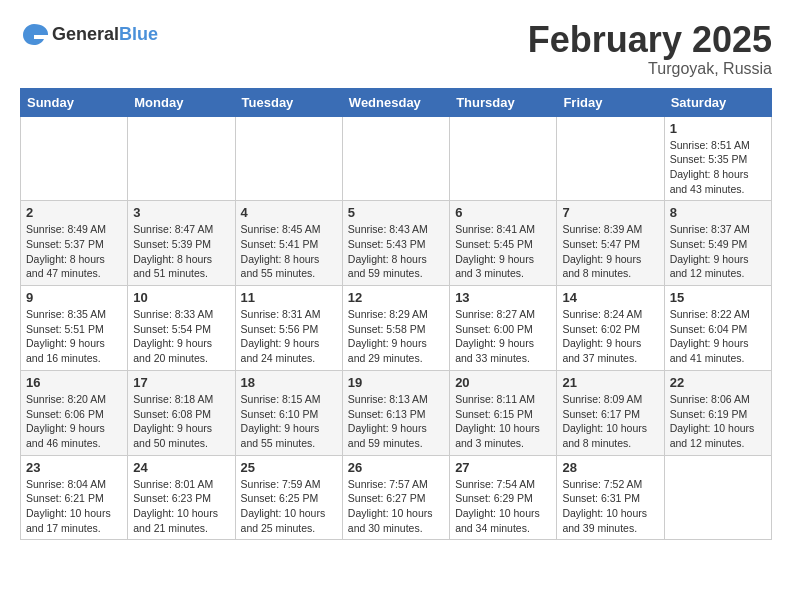 The width and height of the screenshot is (792, 612). I want to click on day-info: Sunrise: 8:01 AMSunset: 6:23 PMDaylight:…, so click(181, 506).